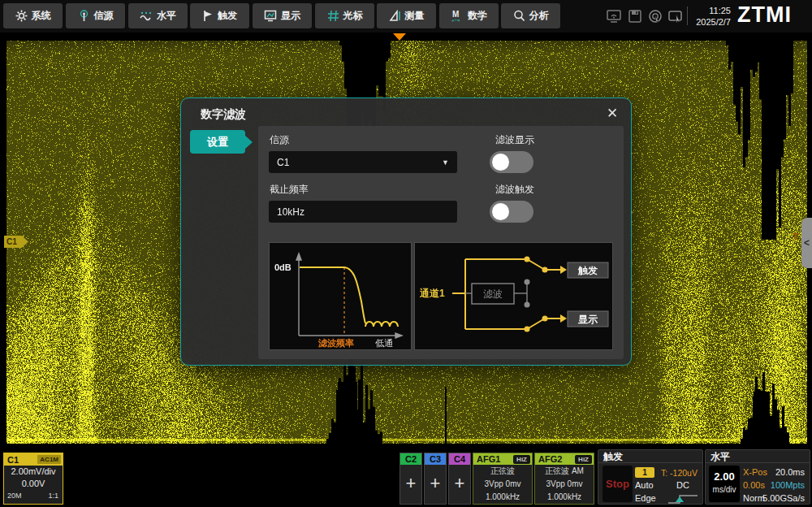  I want to click on xpos-label: X-Pos, so click(755, 472).